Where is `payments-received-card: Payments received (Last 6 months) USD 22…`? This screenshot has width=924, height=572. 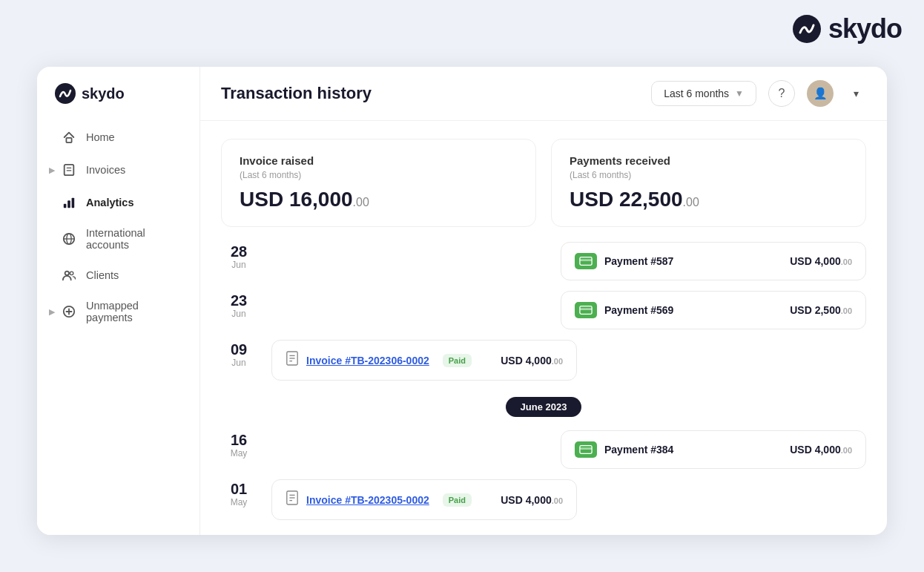 payments-received-card: Payments received (Last 6 months) USD 22… is located at coordinates (709, 183).